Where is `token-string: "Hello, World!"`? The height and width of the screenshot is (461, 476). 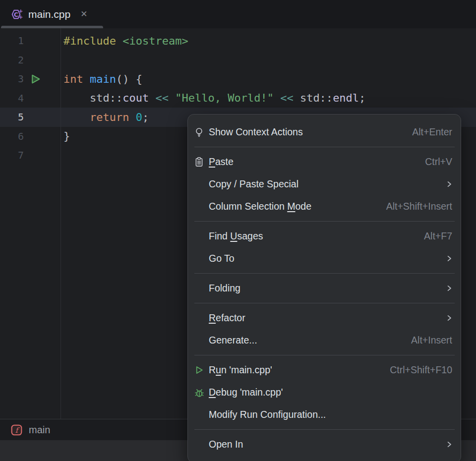 token-string: "Hello, World!" is located at coordinates (224, 98).